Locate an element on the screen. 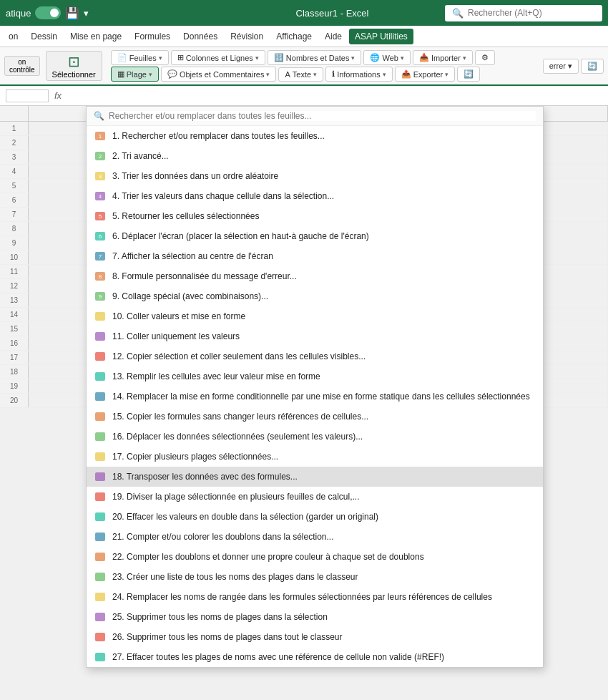 This screenshot has height=700, width=608. dropdown-item-27: 27. Effacer toutes les plages de noms av… is located at coordinates (315, 657).